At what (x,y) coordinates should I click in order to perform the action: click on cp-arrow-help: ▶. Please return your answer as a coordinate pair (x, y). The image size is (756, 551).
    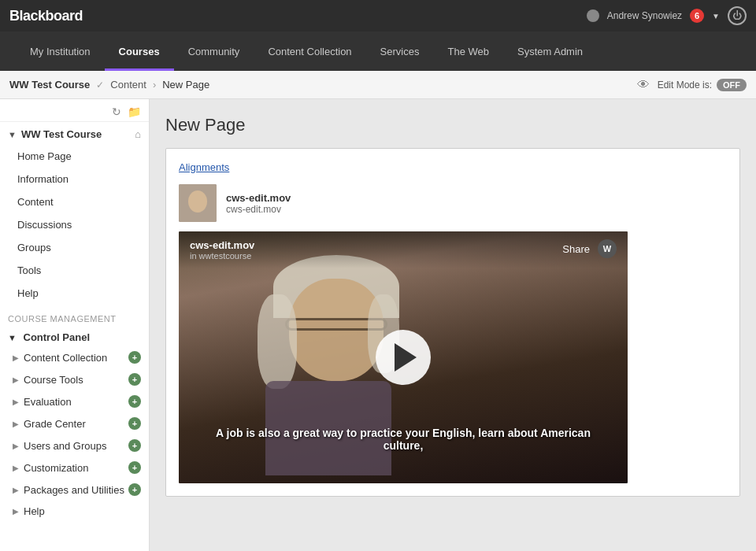
    Looking at the image, I should click on (16, 512).